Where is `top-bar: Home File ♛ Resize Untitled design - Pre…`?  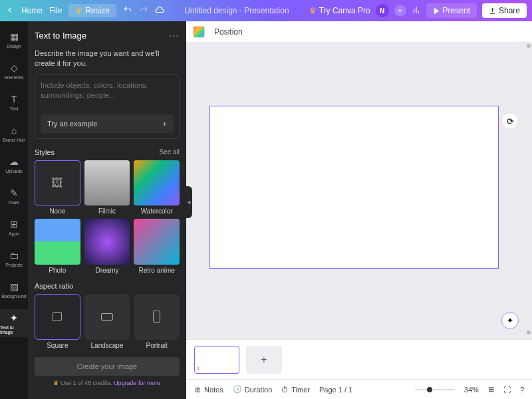 top-bar: Home File ♛ Resize Untitled design - Pre… is located at coordinates (266, 11).